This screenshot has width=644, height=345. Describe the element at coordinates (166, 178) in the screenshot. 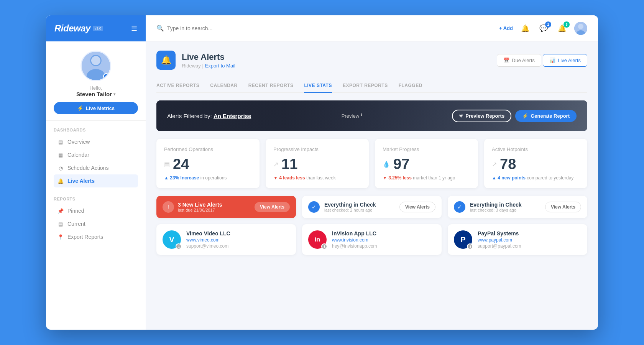

I see `up-arrow-icon: ▲` at that location.